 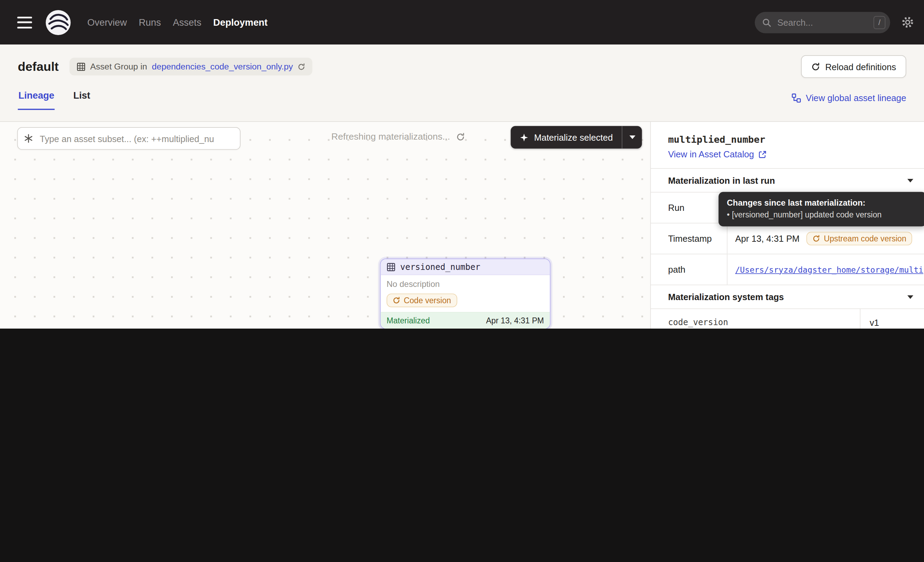 I want to click on tag-key: code_version, so click(x=755, y=319).